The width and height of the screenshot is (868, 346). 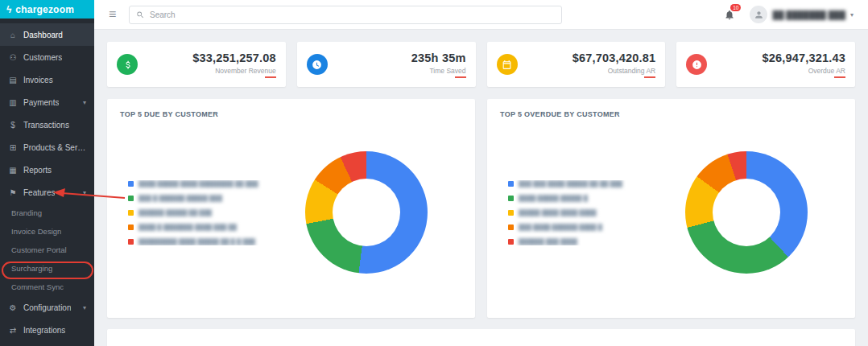 What do you see at coordinates (13, 193) in the screenshot?
I see `features-icon: ⚑` at bounding box center [13, 193].